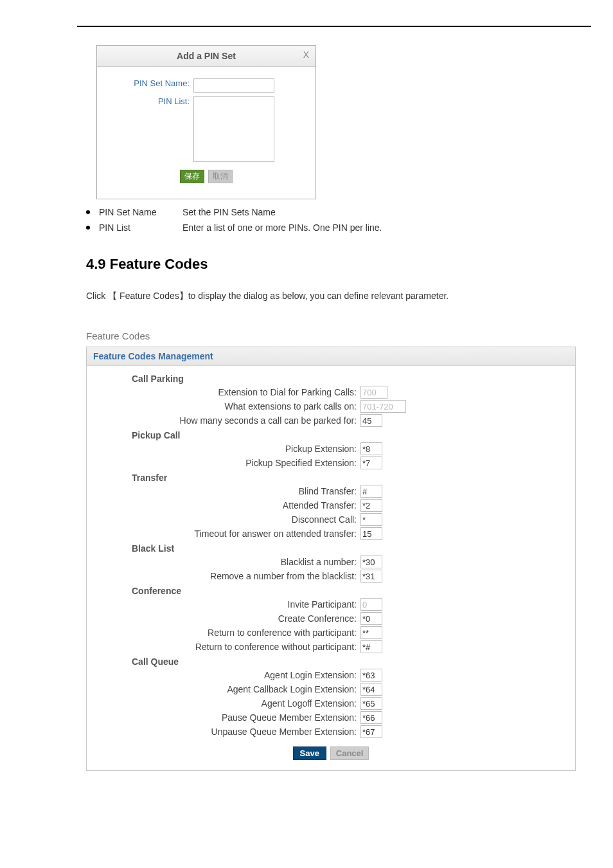 The image size is (613, 868). I want to click on fc-label: Extension to Dial for Parking Calls:, so click(224, 392).